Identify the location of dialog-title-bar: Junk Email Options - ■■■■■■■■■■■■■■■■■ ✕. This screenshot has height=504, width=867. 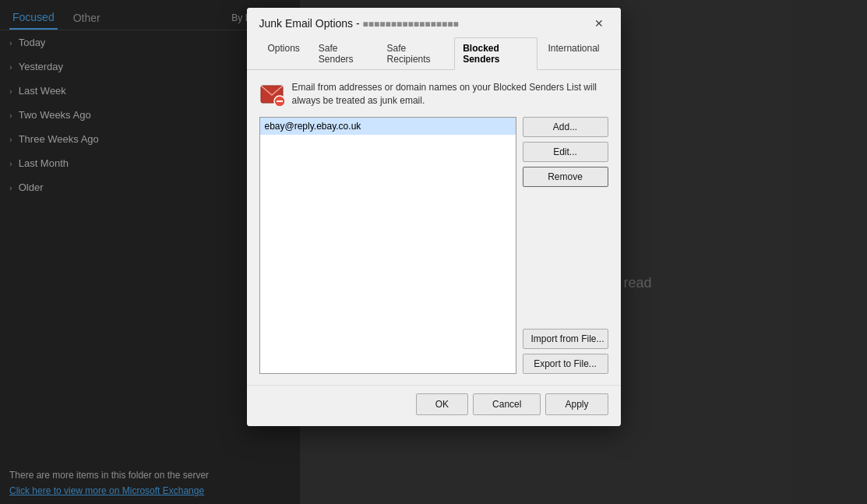
(434, 19).